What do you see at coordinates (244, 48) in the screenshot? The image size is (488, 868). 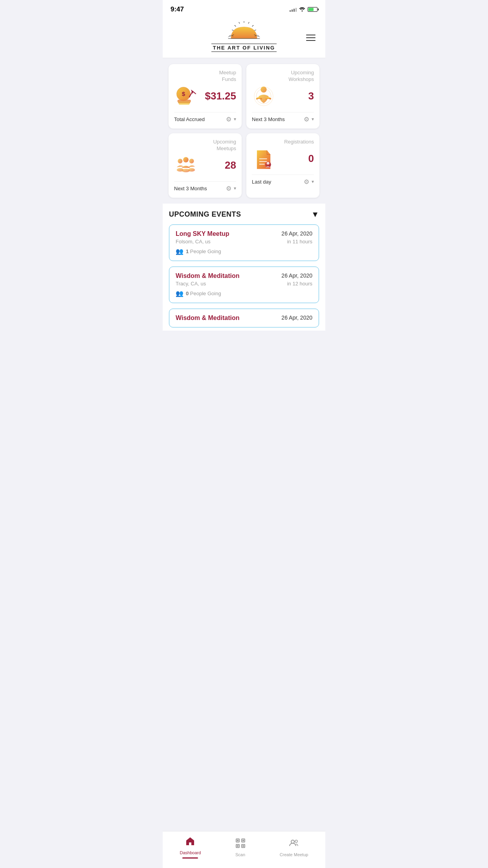 I see `logo-text: THE ART OF LIVING` at bounding box center [244, 48].